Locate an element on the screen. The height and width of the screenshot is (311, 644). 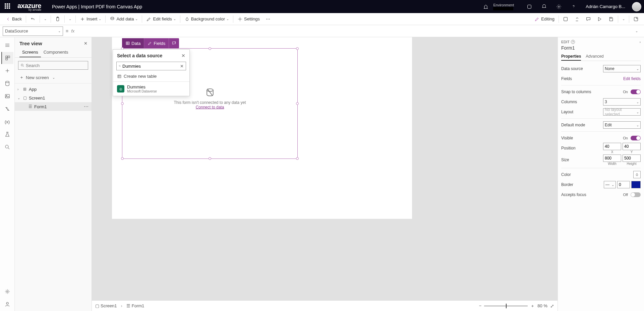
rail-variables-icon: (x) is located at coordinates (7, 122).